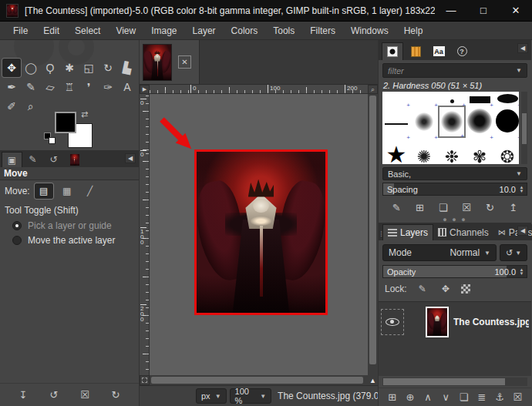 This screenshot has width=532, height=406. I want to click on lower-layer-button: ∨, so click(446, 398).